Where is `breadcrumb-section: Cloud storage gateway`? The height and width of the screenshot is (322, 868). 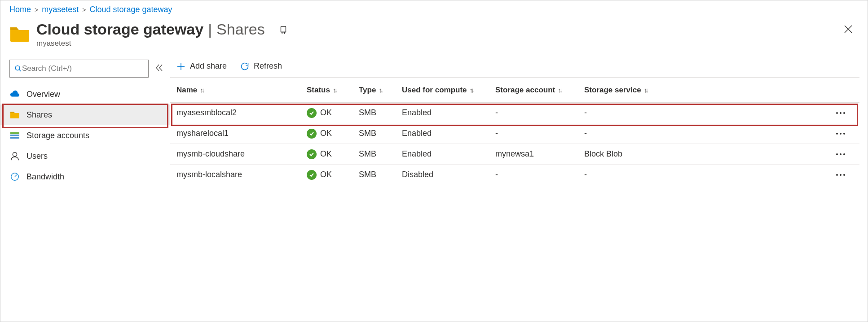 breadcrumb-section: Cloud storage gateway is located at coordinates (131, 10).